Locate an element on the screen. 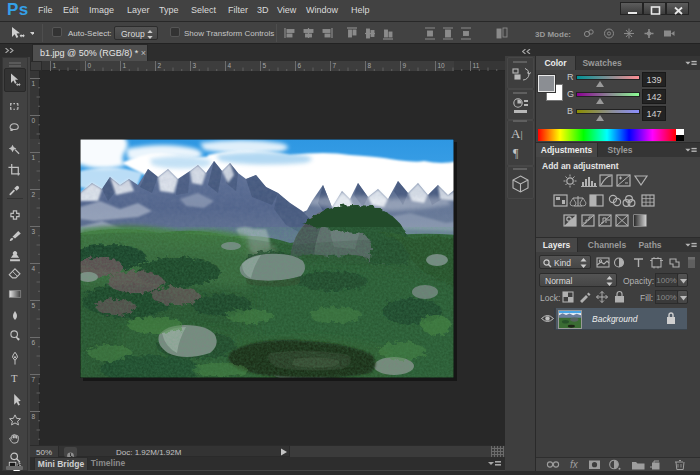 Image resolution: width=700 pixels, height=475 pixels. svg-text: 10 is located at coordinates (442, 66).